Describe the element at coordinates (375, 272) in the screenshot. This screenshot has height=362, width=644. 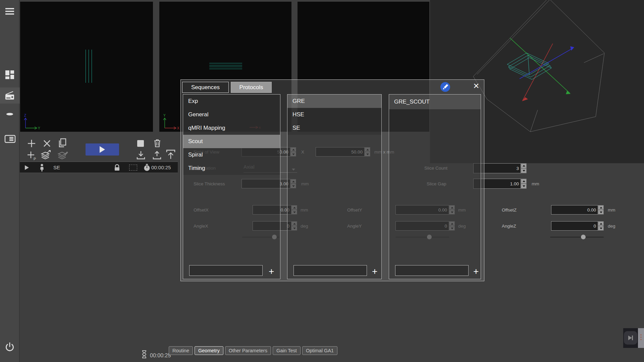
I see `add-sequence-button: +` at that location.